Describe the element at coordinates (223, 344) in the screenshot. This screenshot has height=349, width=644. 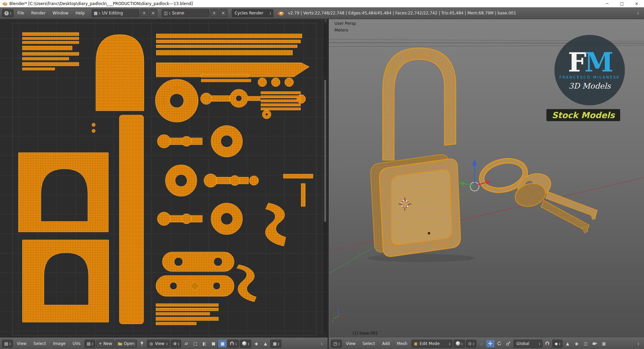
I see `square-grid-icon: ▦` at that location.